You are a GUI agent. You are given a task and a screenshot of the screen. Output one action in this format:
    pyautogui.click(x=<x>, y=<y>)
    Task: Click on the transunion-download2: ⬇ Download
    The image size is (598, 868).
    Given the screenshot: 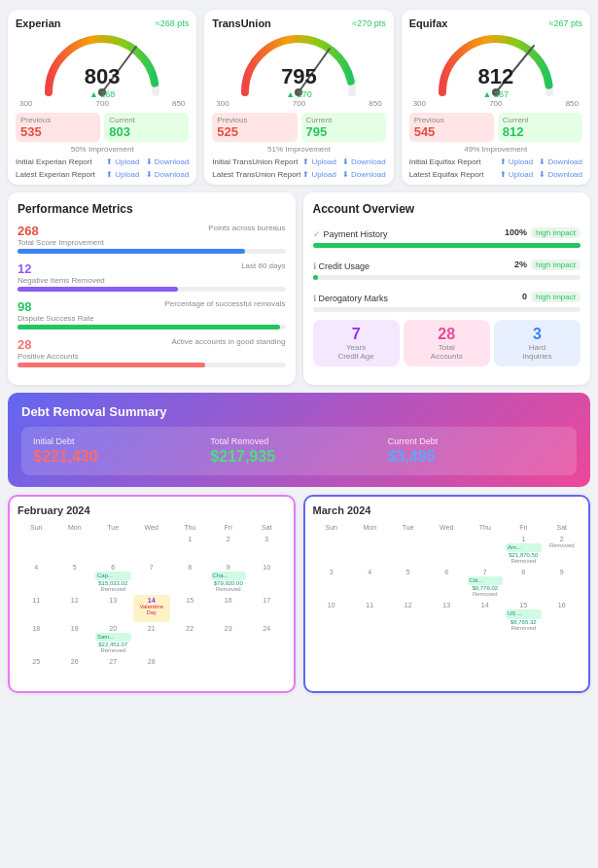 What is the action you would take?
    pyautogui.click(x=364, y=175)
    